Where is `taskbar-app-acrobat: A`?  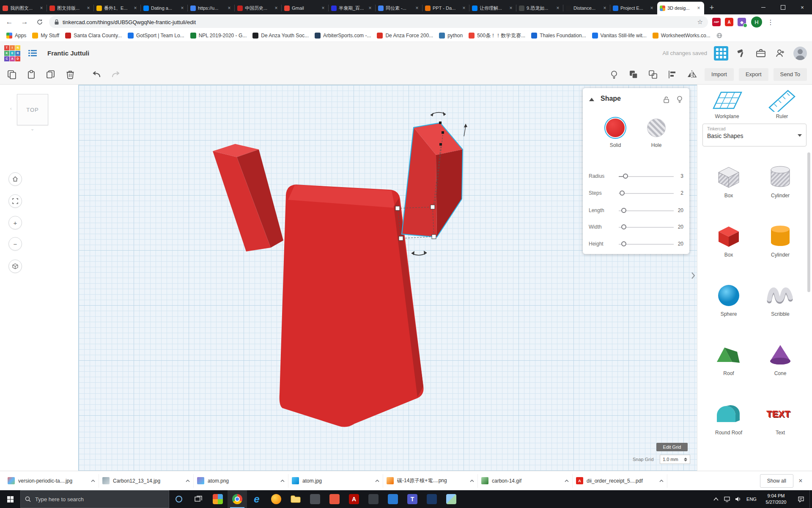
taskbar-app-acrobat: A is located at coordinates (354, 499).